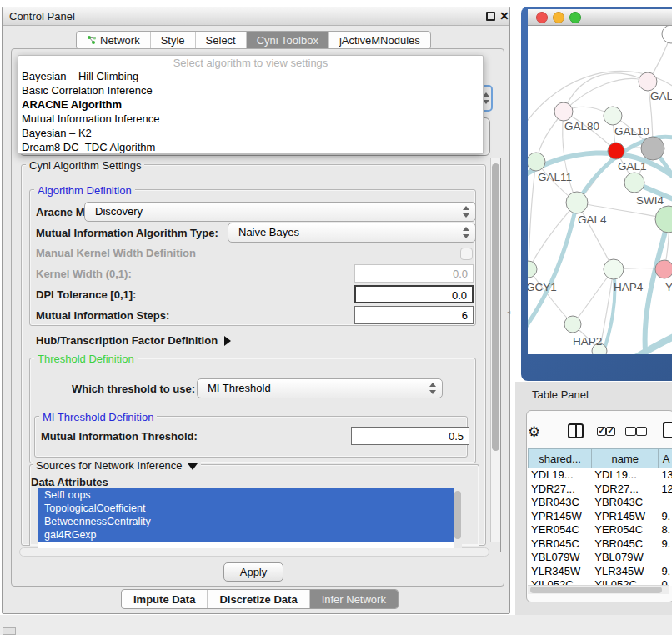 The height and width of the screenshot is (635, 672). Describe the element at coordinates (600, 503) in the screenshot. I see `table-row: YBR043CYBR043C` at that location.